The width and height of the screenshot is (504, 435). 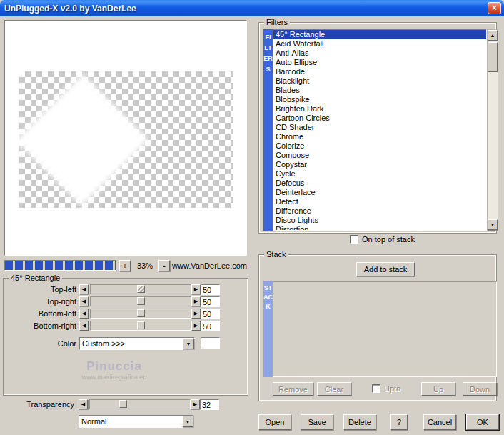 I want to click on stack-group-title: Stack, so click(x=276, y=254).